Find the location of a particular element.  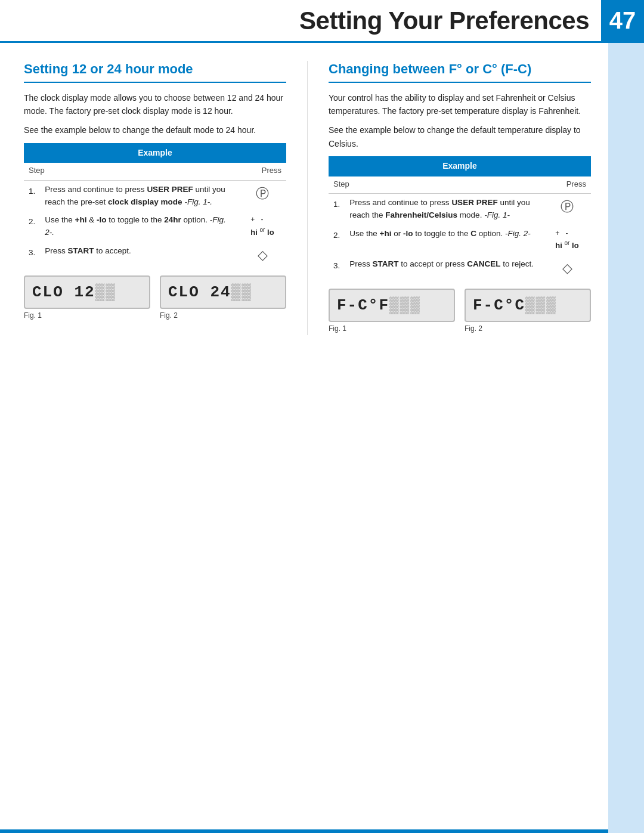

bottom-accent-line is located at coordinates (304, 831).